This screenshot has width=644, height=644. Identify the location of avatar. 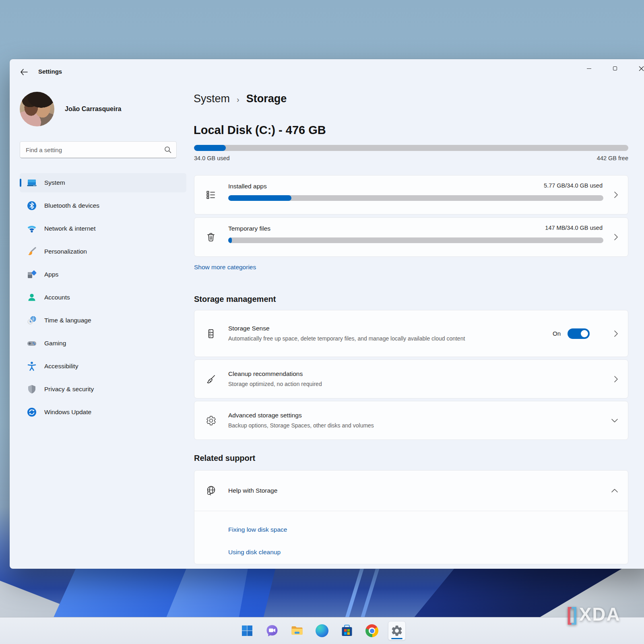
(37, 109).